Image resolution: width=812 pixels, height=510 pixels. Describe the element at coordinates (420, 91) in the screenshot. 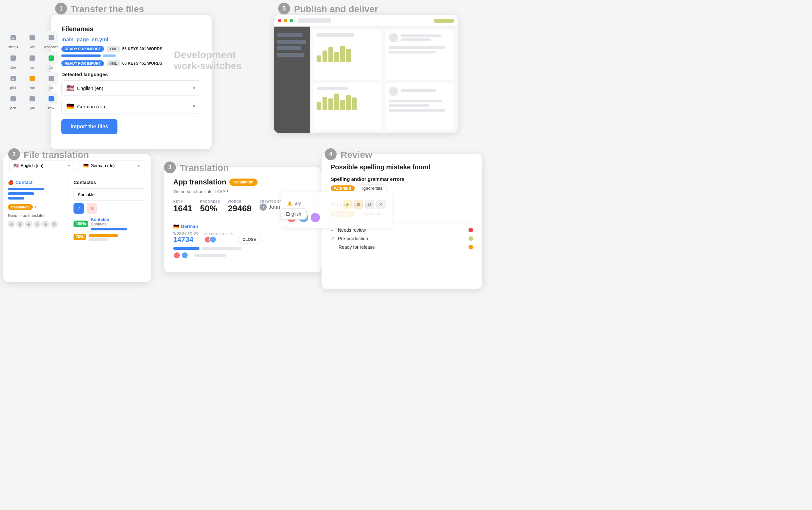

I see `widget4-header` at that location.